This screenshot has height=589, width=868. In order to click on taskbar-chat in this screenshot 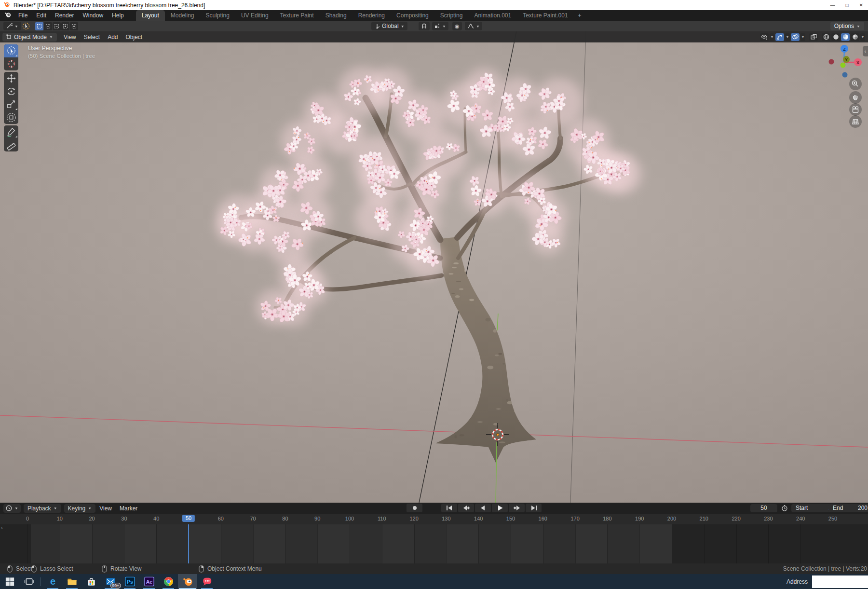, I will do `click(207, 582)`.